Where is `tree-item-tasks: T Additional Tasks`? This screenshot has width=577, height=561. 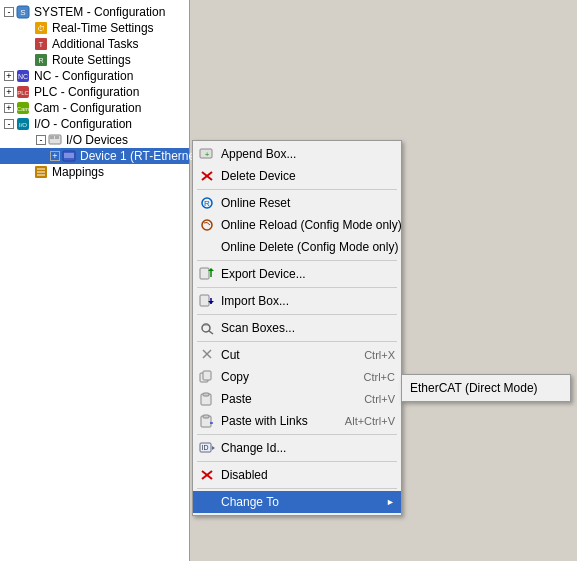 tree-item-tasks: T Additional Tasks is located at coordinates (94, 44).